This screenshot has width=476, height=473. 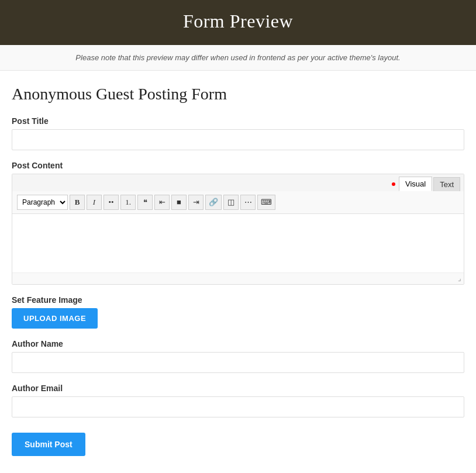 What do you see at coordinates (238, 362) in the screenshot?
I see `author-name-input` at bounding box center [238, 362].